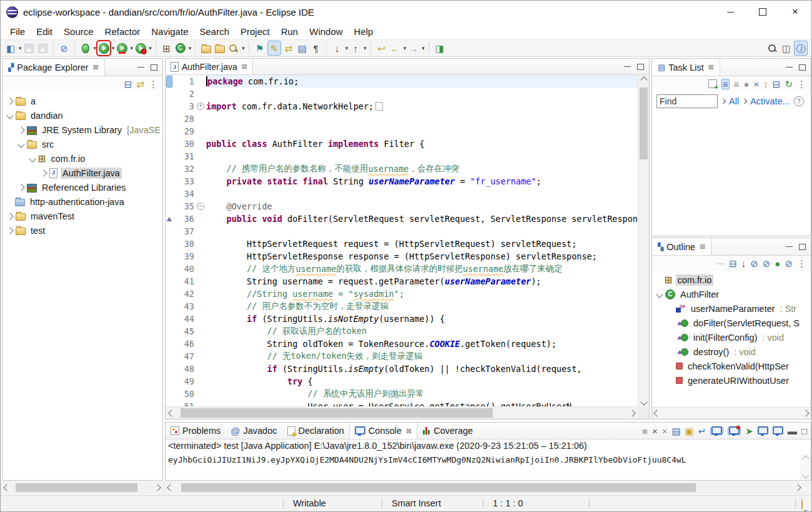 This screenshot has height=512, width=812. I want to click on maximize-view-icon, so click(802, 68).